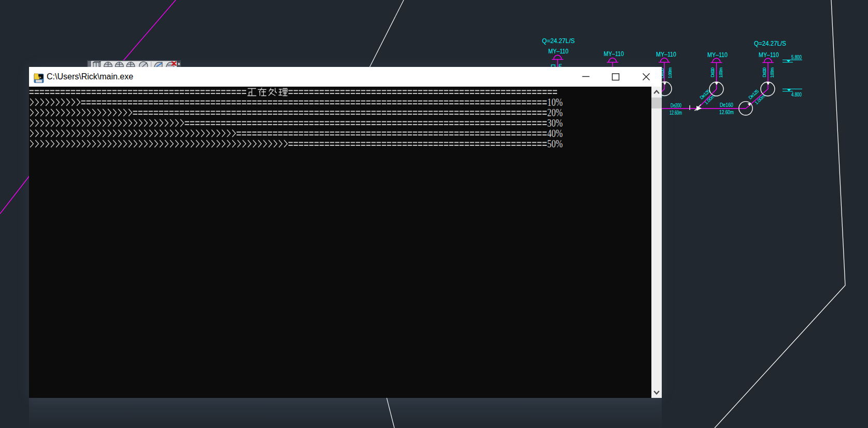 Image resolution: width=868 pixels, height=428 pixels. Describe the element at coordinates (796, 57) in the screenshot. I see `svg-text: 5.800` at that location.